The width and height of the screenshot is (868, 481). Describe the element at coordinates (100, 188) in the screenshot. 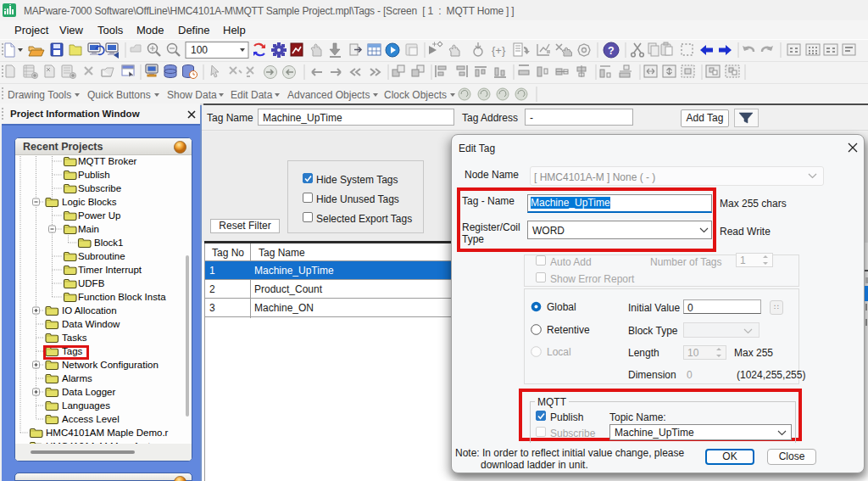

I see `svg-text: Subscribe` at that location.